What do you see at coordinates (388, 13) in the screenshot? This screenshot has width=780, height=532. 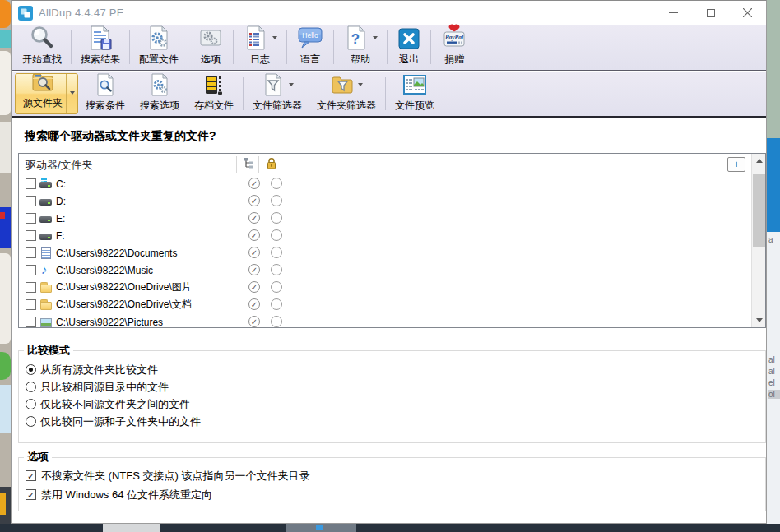 I see `titlebar: AllDup 4.4.47 PE` at bounding box center [388, 13].